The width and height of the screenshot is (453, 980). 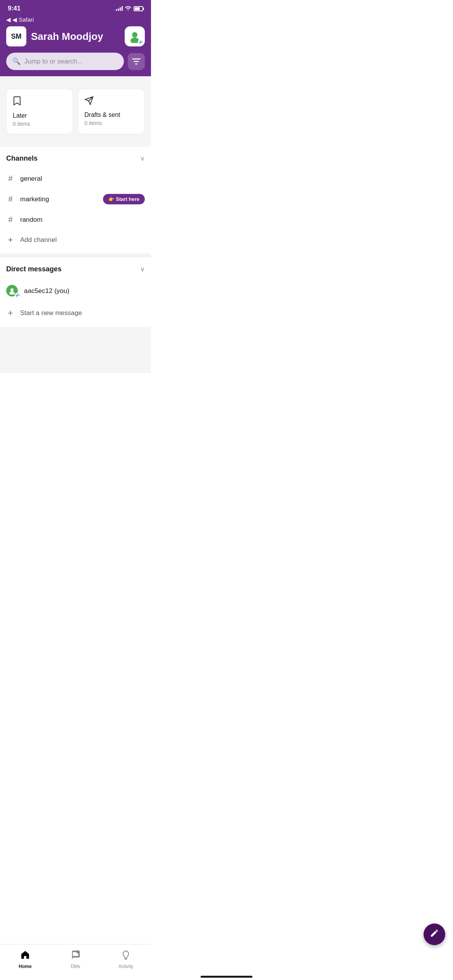 I want to click on dm-chevron-icon: ∨, so click(x=142, y=269).